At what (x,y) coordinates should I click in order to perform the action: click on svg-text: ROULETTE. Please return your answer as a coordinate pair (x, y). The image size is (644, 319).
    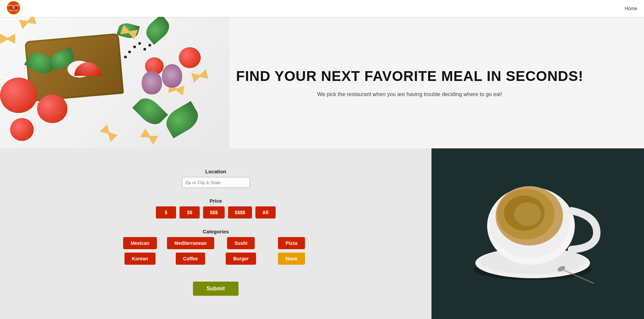
    Looking at the image, I should click on (14, 10).